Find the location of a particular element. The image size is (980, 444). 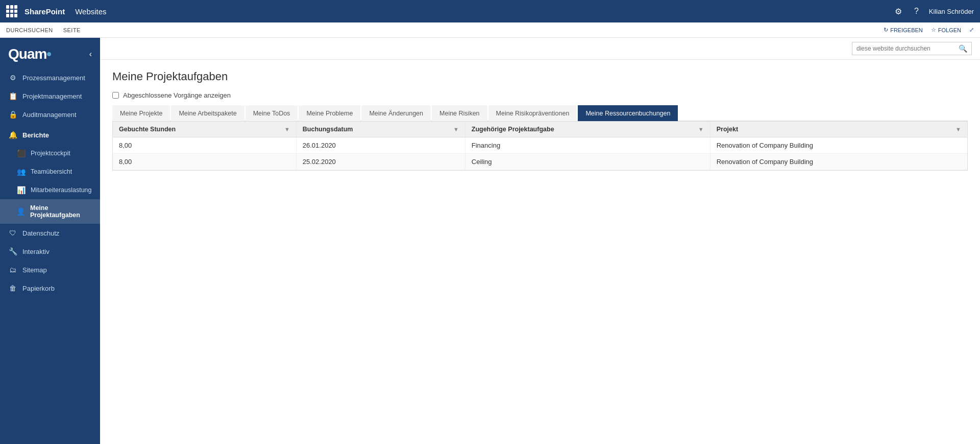

search-input-wrap: 🔍 is located at coordinates (912, 49).